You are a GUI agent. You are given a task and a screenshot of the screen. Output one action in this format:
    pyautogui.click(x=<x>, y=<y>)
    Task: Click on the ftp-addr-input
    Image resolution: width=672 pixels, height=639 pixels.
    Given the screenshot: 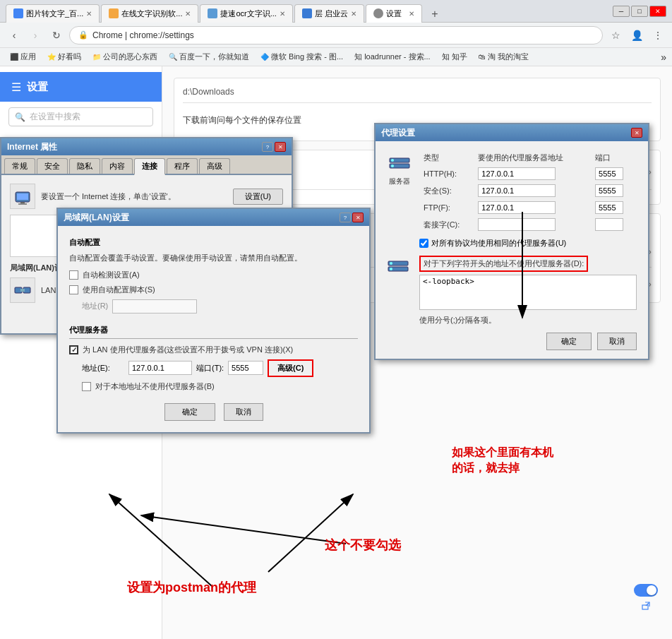 What is the action you would take?
    pyautogui.click(x=517, y=208)
    